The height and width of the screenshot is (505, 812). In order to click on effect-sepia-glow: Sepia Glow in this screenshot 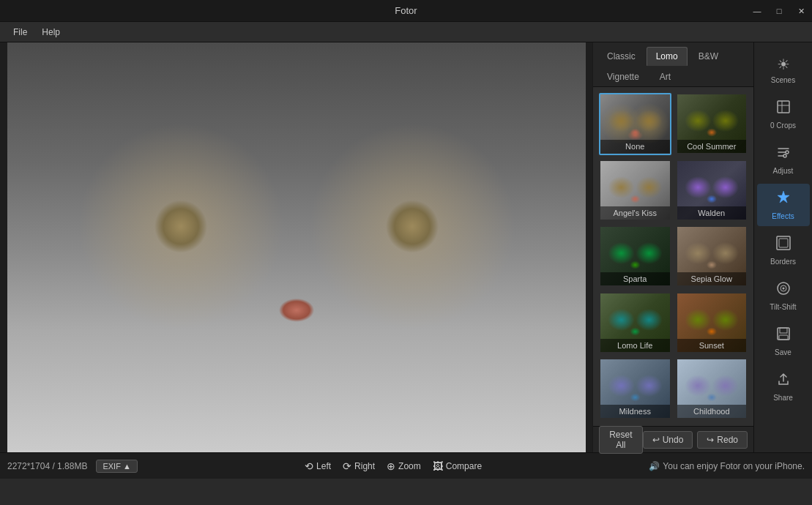, I will do `click(712, 256)`.